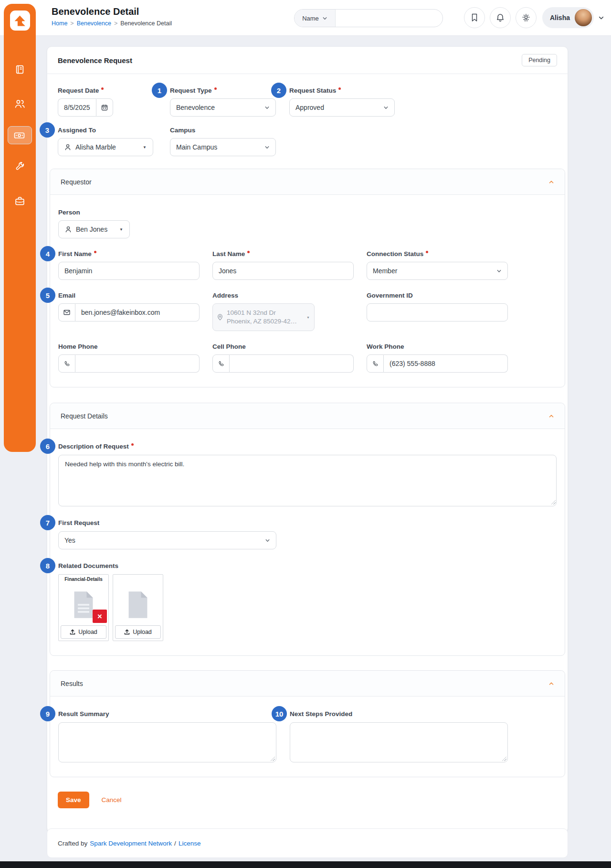 Image resolution: width=611 pixels, height=868 pixels. What do you see at coordinates (105, 107) in the screenshot?
I see `calendar-icon` at bounding box center [105, 107].